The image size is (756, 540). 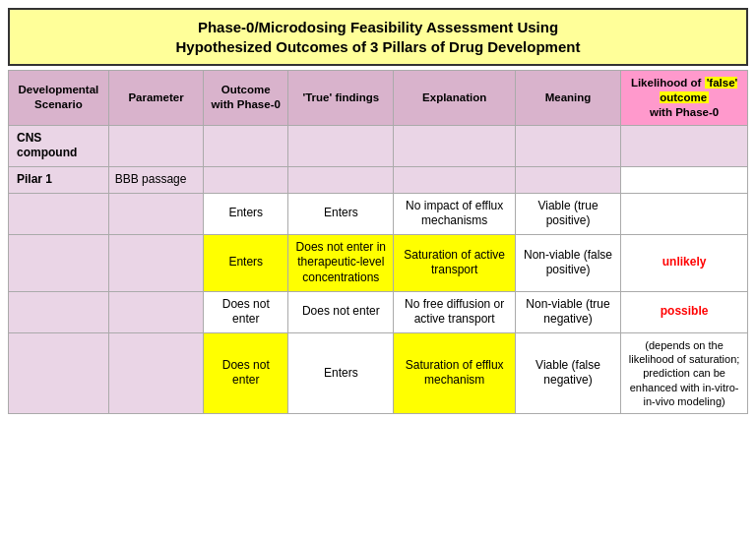 I want to click on r3-outcome: Enters, so click(x=246, y=213).